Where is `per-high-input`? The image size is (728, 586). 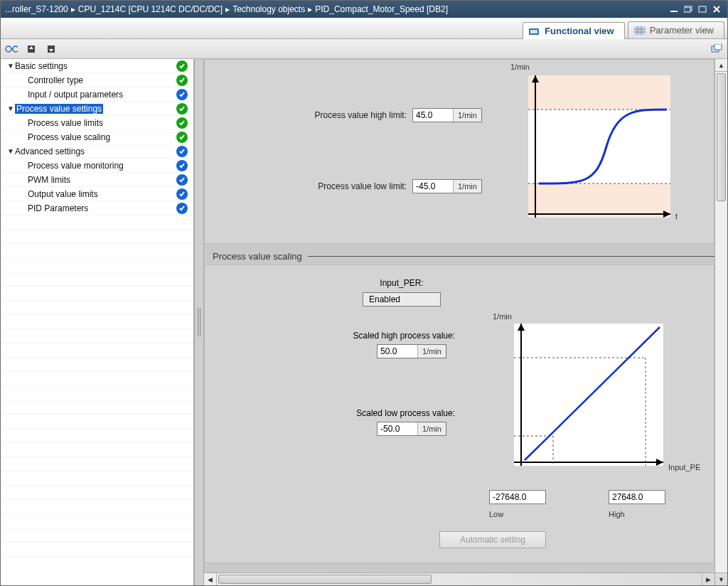 per-high-input is located at coordinates (637, 497).